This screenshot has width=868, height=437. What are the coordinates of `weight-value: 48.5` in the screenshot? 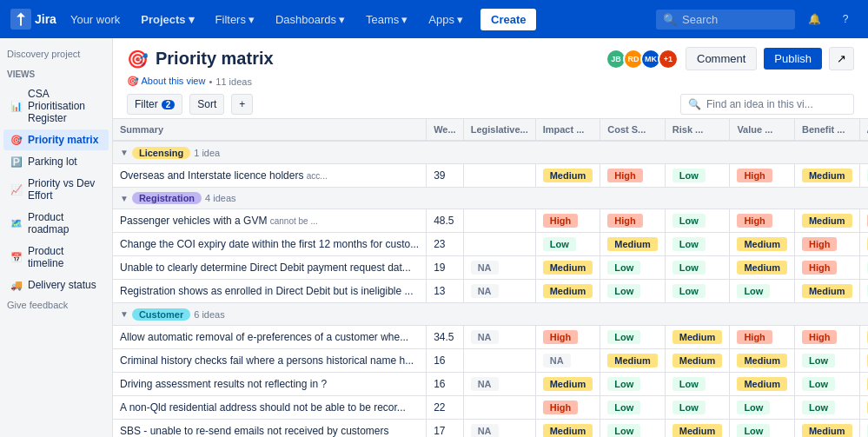 It's located at (443, 221).